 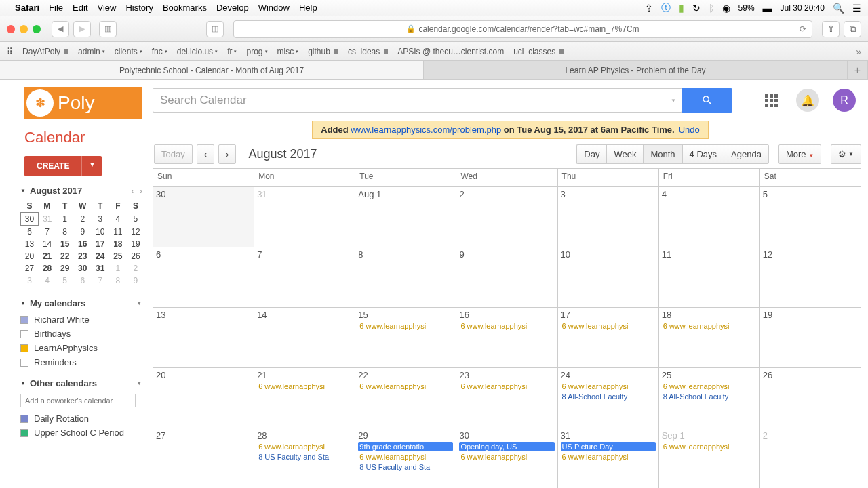 I want to click on more-button: More ▼, so click(x=800, y=155).